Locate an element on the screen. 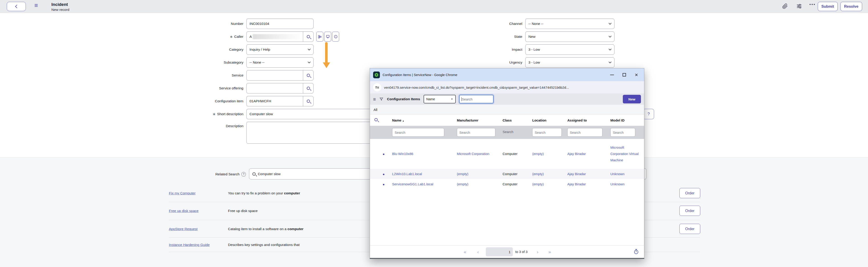  close-button: × is located at coordinates (636, 75).